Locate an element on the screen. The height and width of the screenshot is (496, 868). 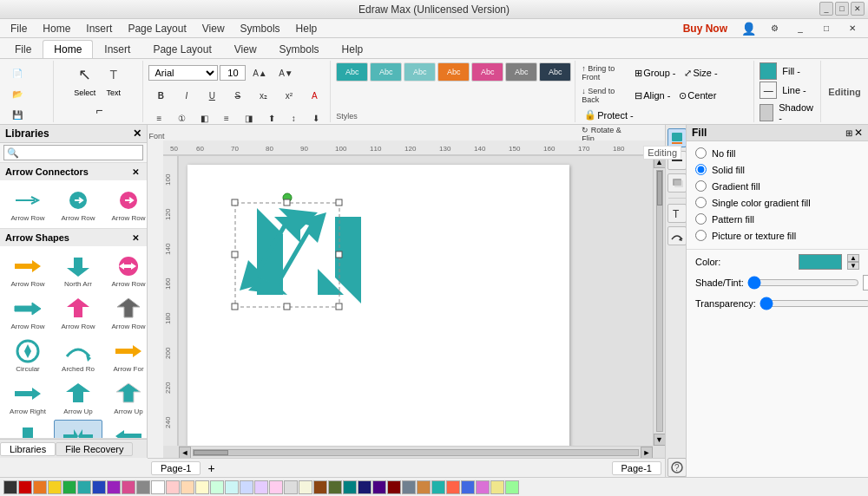
palette-black is located at coordinates (10, 487).